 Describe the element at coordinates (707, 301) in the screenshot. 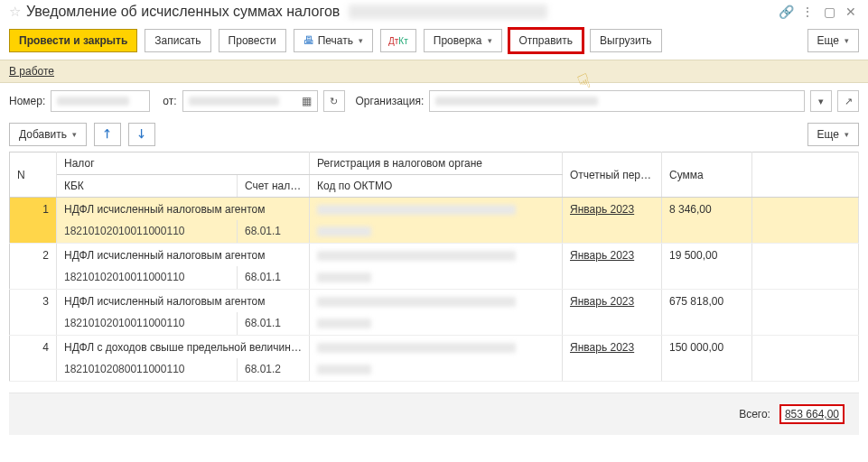

I see `cell-sum: 675 818,00` at that location.